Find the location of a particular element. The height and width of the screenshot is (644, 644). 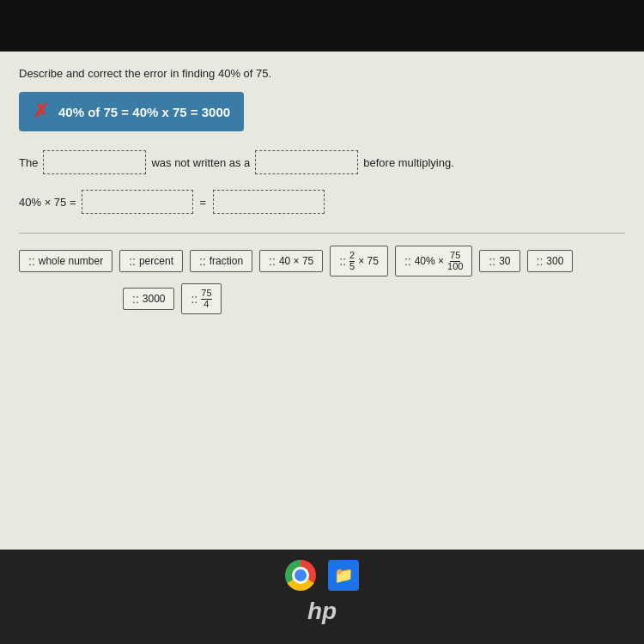

tile-40x75: :: 40 × 75 is located at coordinates (291, 261).